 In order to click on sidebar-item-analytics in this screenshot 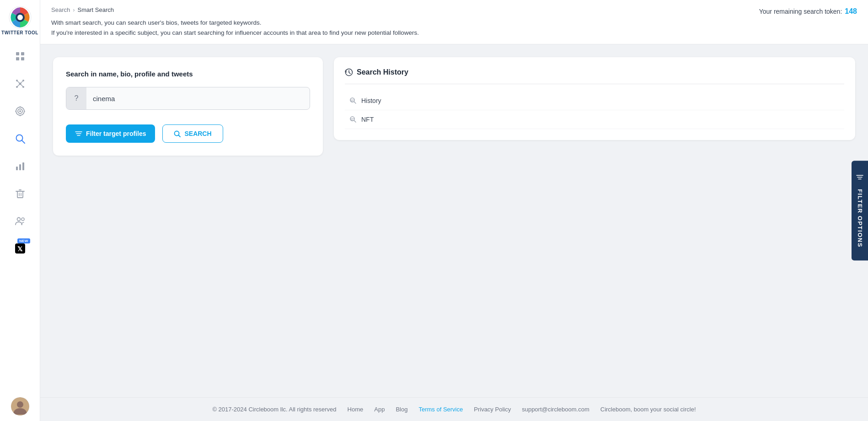, I will do `click(20, 166)`.